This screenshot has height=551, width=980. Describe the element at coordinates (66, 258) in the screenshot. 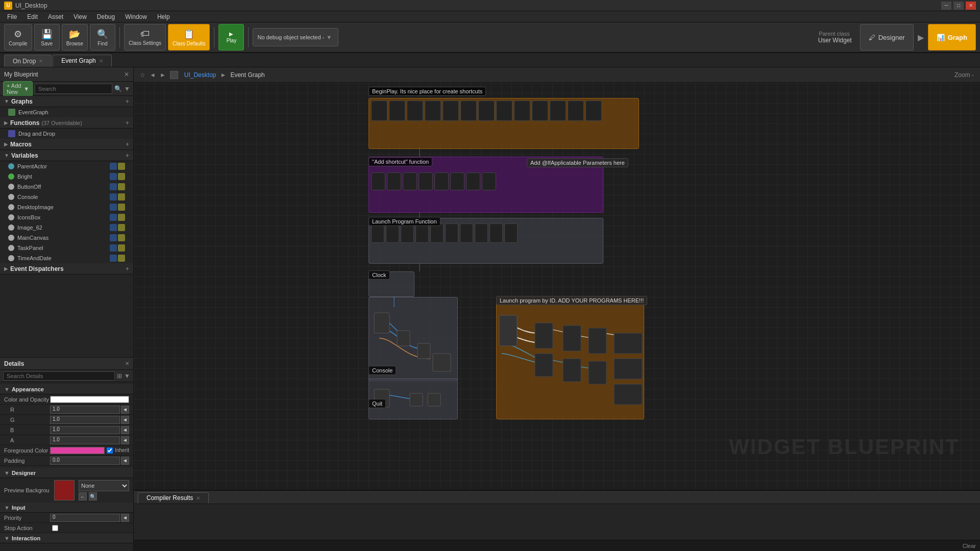

I see `sidebar-item-timeanddate: TimeAndDate` at that location.